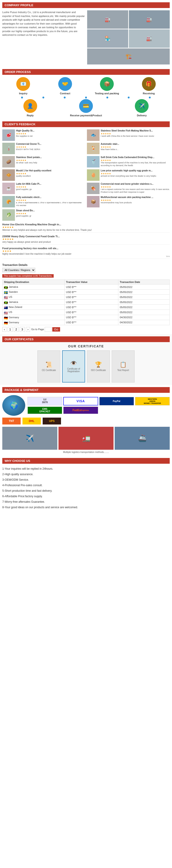  I want to click on page-1-button: 1, so click(10, 330).